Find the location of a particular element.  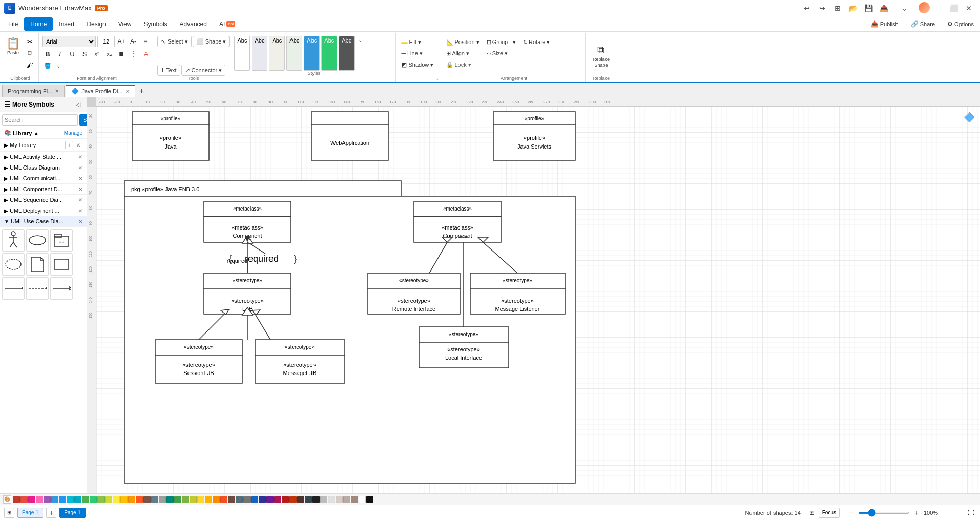

page-tab-1: Page-1 is located at coordinates (30, 513).